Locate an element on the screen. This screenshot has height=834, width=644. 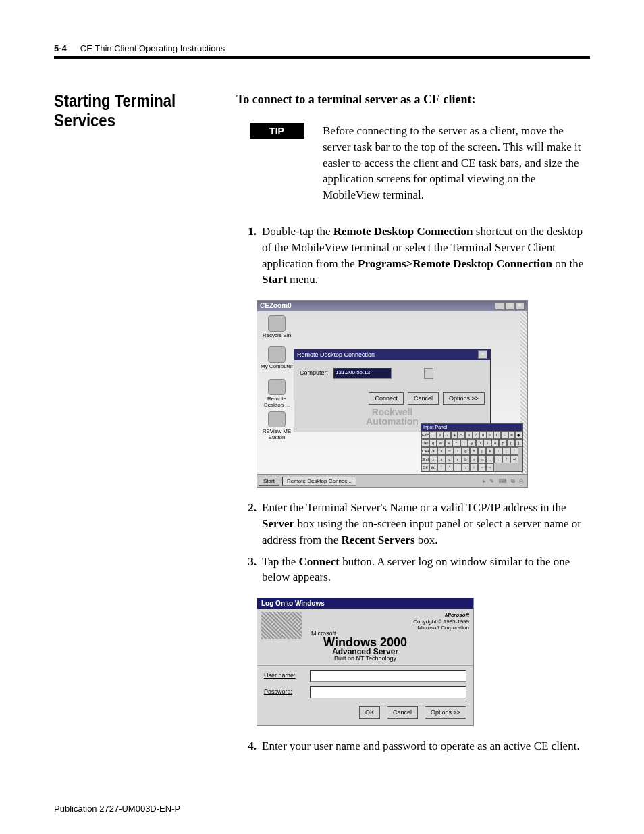
keyboard-key: u is located at coordinates (480, 443).